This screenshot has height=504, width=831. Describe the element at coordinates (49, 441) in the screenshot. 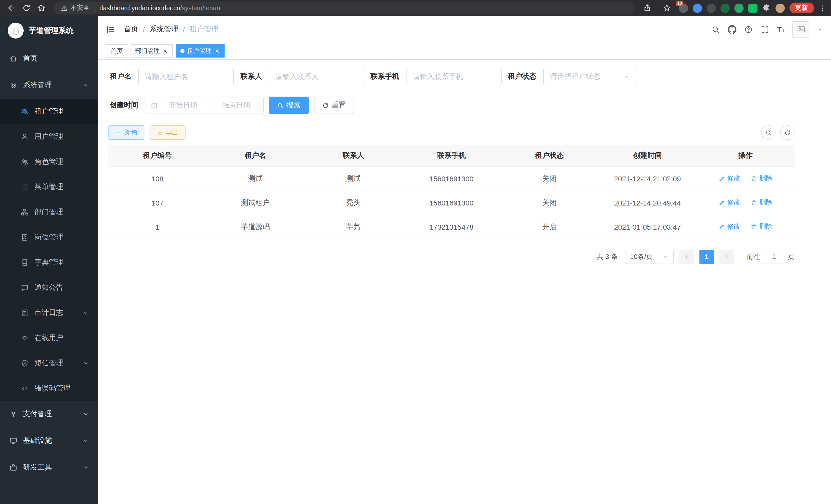

I see `sidebar-item-infra: 基础设施` at that location.